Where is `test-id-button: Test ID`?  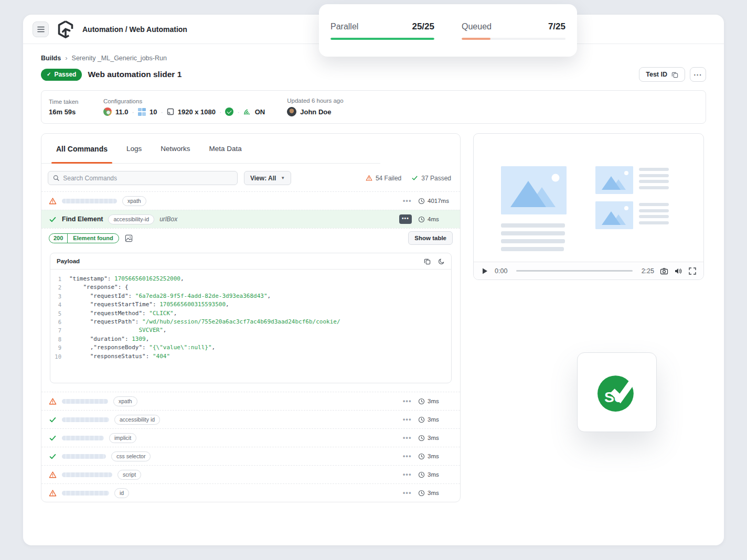
test-id-button: Test ID is located at coordinates (662, 74).